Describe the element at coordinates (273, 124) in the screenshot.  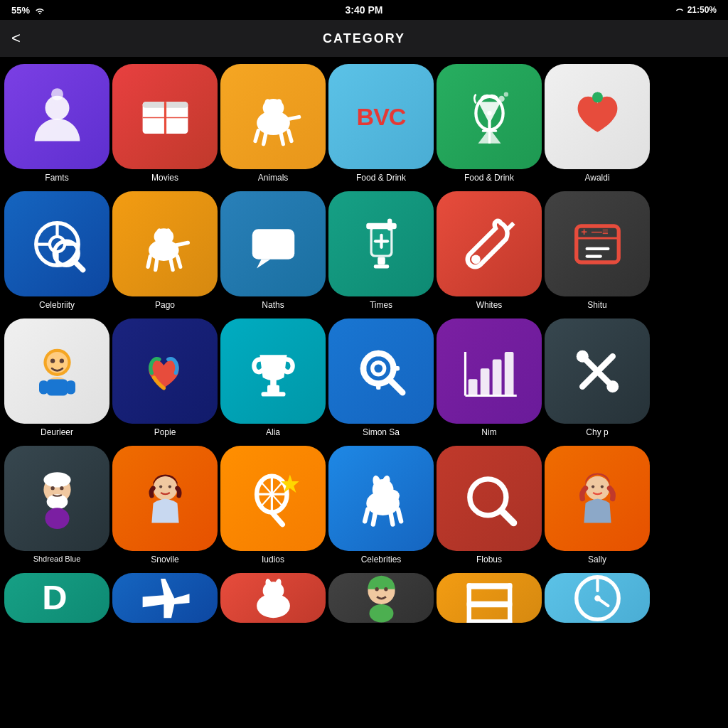
I see `app-animals: Animals` at that location.